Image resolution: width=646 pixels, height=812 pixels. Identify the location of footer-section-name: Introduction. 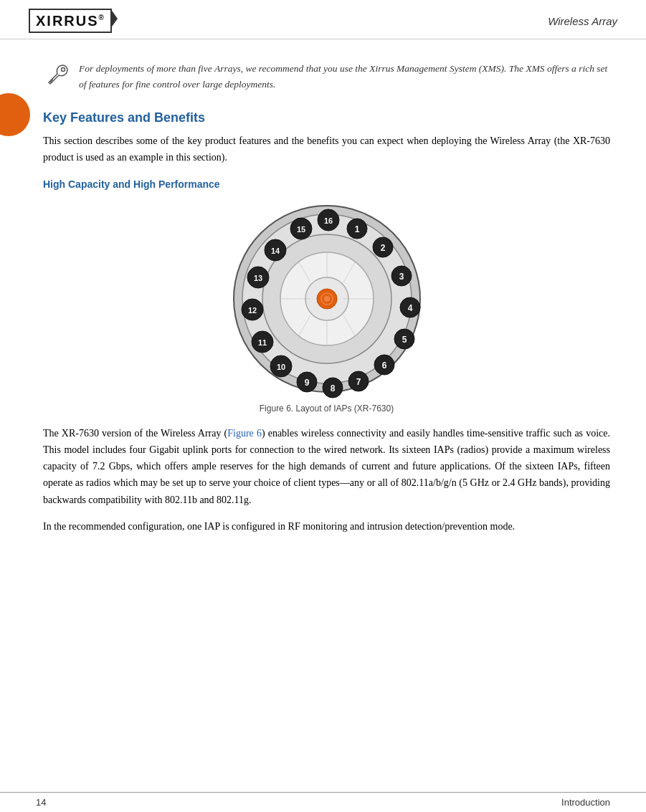
(586, 803).